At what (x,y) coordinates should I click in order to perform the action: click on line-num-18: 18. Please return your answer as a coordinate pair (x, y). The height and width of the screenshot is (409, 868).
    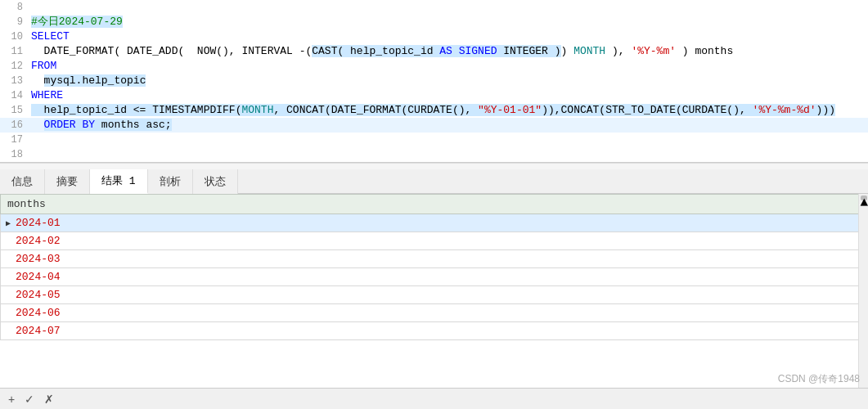
    Looking at the image, I should click on (16, 155).